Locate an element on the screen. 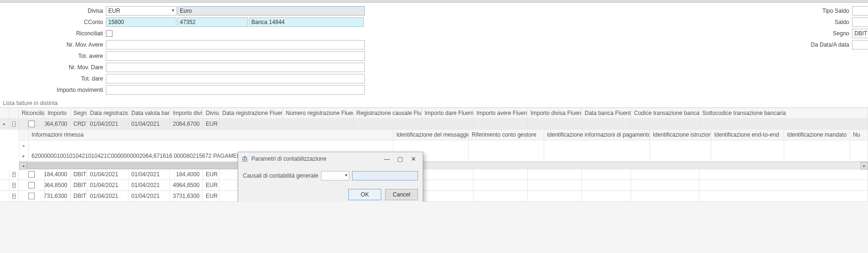 The width and height of the screenshot is (868, 253). nrmov-avere-field is located at coordinates (235, 45).